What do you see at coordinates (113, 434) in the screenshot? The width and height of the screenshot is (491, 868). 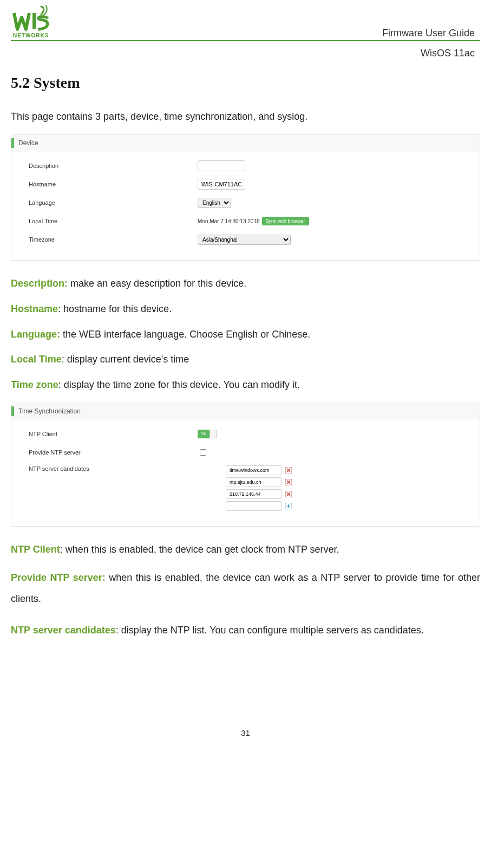 I see `ntp-client-label: NTP Client` at bounding box center [113, 434].